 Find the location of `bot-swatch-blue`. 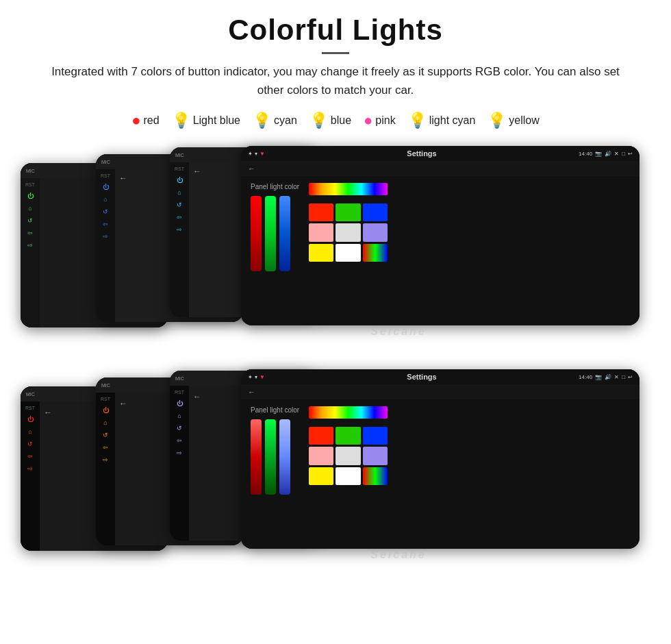

bot-swatch-blue is located at coordinates (375, 436).